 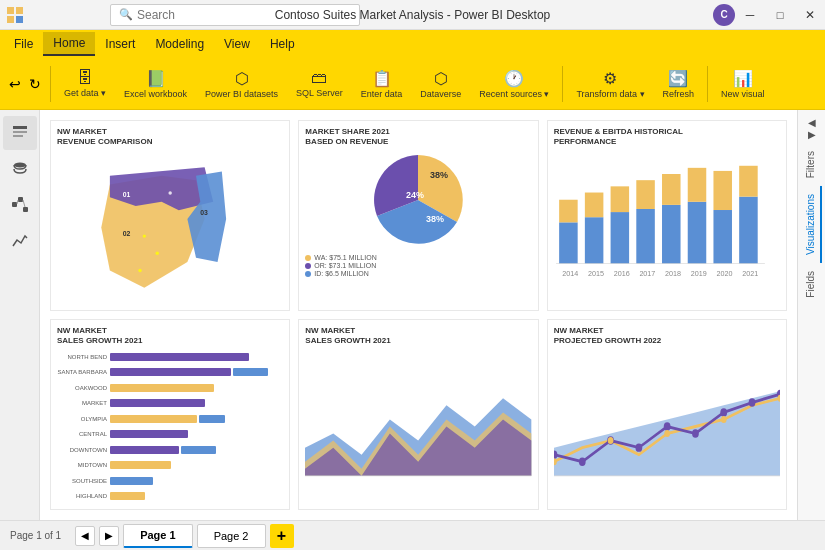 I want to click on page-next-button: ▶, so click(x=109, y=536).